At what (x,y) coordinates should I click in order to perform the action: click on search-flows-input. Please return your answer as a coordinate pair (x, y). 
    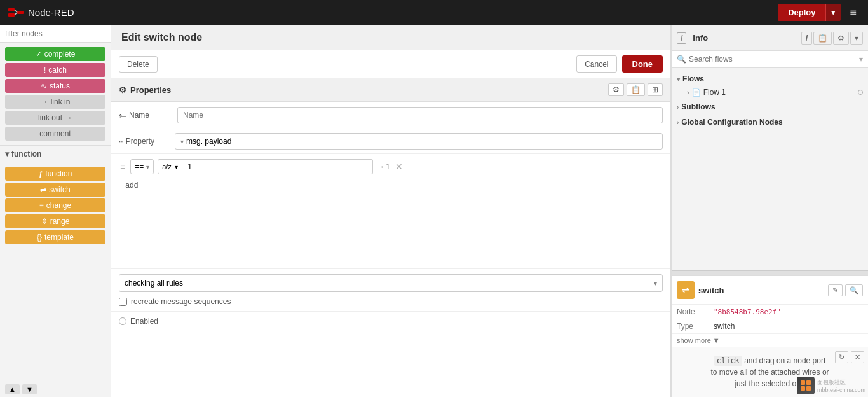
    Looking at the image, I should click on (773, 59).